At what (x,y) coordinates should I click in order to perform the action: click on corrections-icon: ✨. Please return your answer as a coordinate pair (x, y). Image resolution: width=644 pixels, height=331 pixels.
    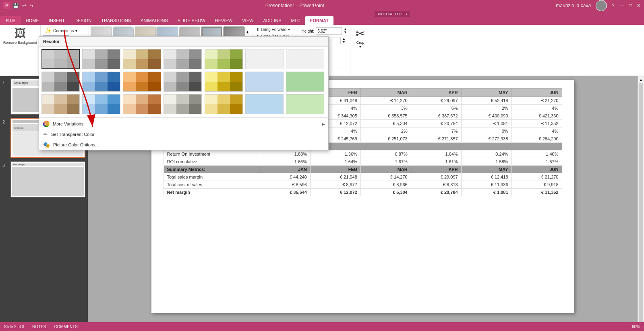
    Looking at the image, I should click on (48, 31).